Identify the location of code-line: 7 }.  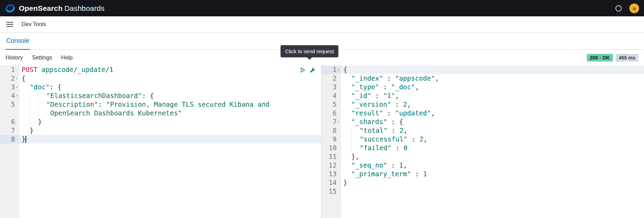
(161, 131).